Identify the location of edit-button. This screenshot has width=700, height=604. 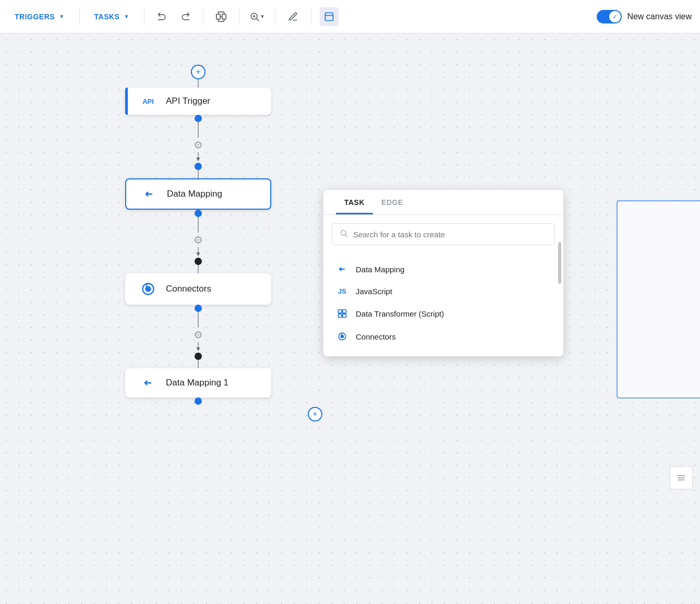
(293, 17).